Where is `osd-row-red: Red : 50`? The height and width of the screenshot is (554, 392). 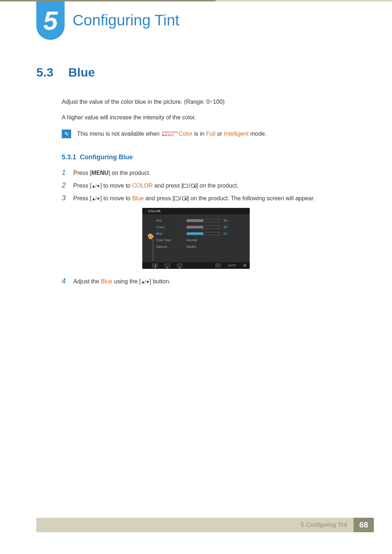 osd-row-red: Red : 50 is located at coordinates (201, 221).